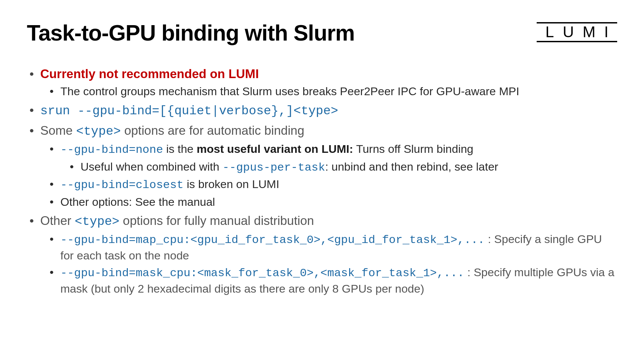 Image resolution: width=644 pixels, height=362 pixels. I want to click on srun-command: srun --gpu-bind=[{quiet|verbose},]<type>, so click(189, 111).